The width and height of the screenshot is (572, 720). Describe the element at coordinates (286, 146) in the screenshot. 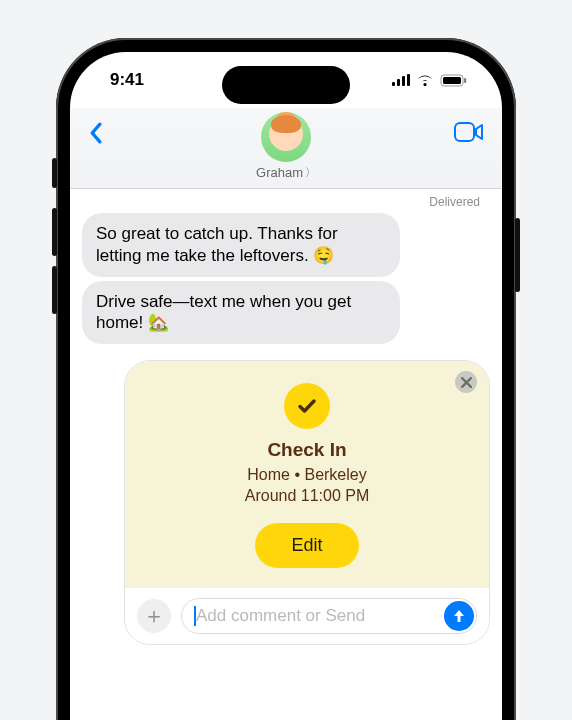

I see `contact-header: Graham 〉` at that location.